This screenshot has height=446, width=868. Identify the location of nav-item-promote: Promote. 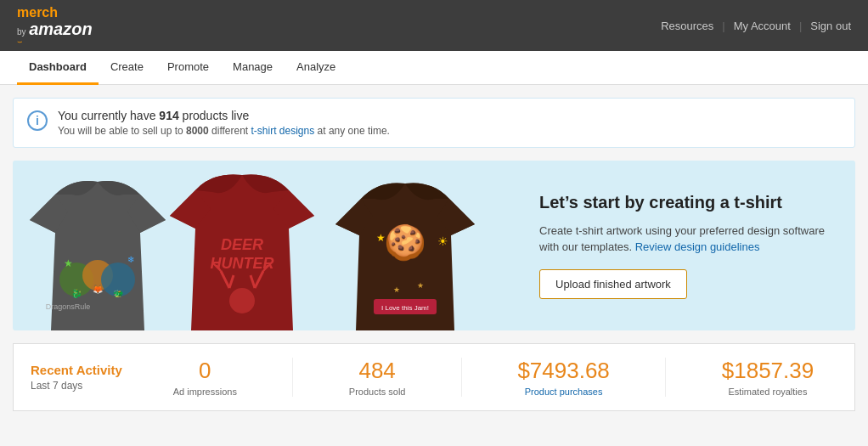
(189, 68).